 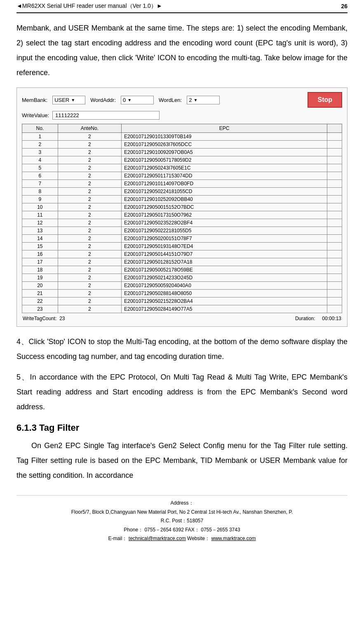 I want to click on wordlen-select: 2 ▼, so click(x=203, y=100).